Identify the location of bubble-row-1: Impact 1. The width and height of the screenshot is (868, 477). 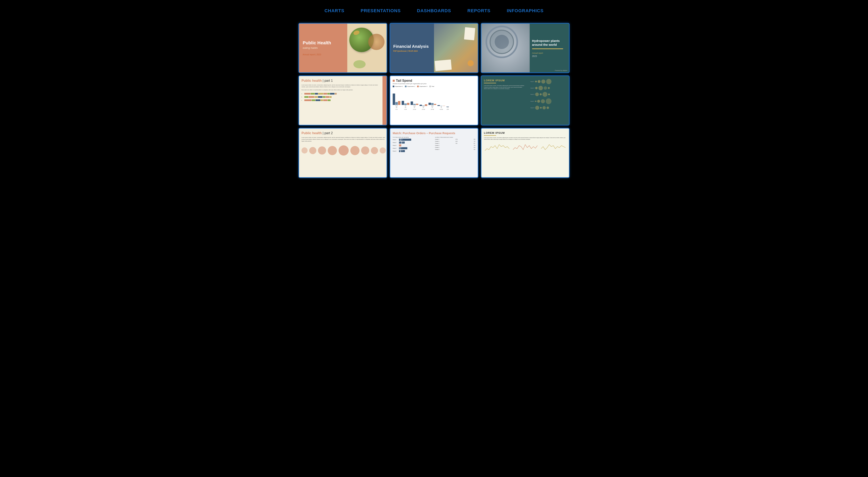
(547, 81).